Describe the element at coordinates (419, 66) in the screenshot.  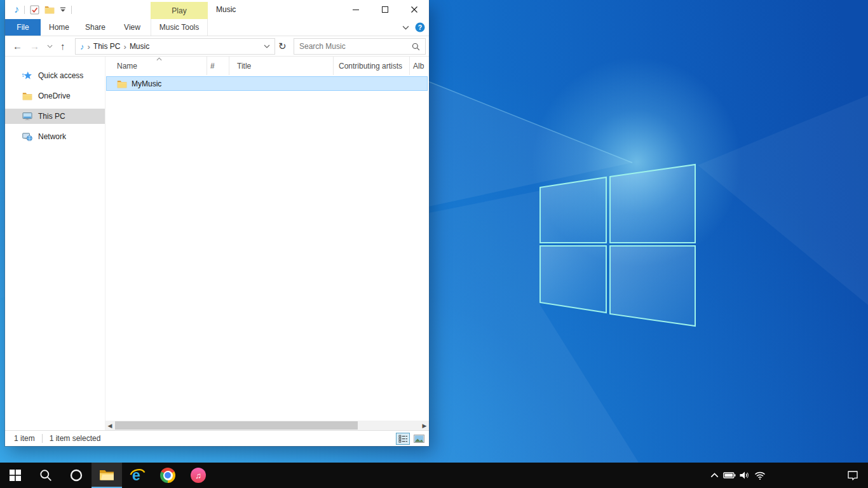
I see `column-header-album: Alb` at that location.